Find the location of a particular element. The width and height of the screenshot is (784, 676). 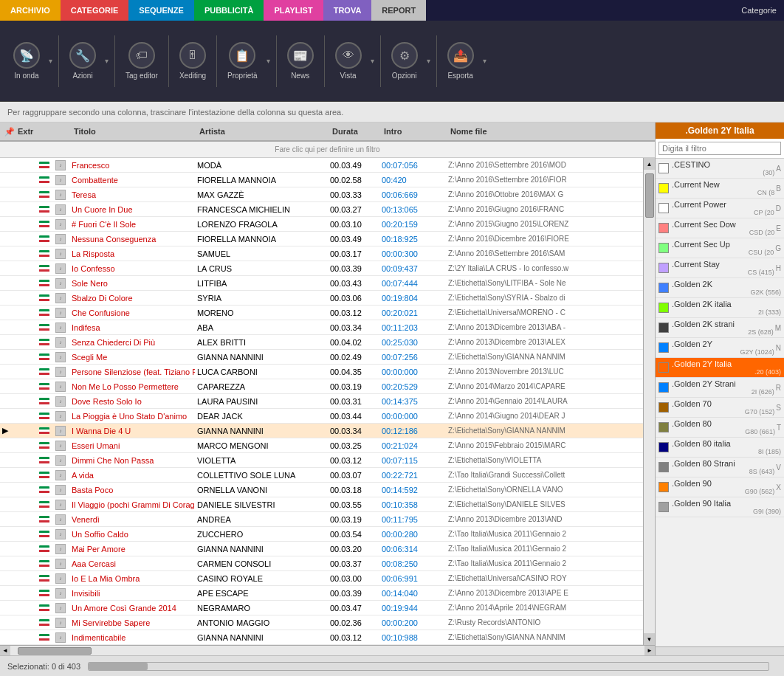

table-row: ♪ Dove Resto Solo Io LAURA PAUSINI 00.03… is located at coordinates (322, 401).